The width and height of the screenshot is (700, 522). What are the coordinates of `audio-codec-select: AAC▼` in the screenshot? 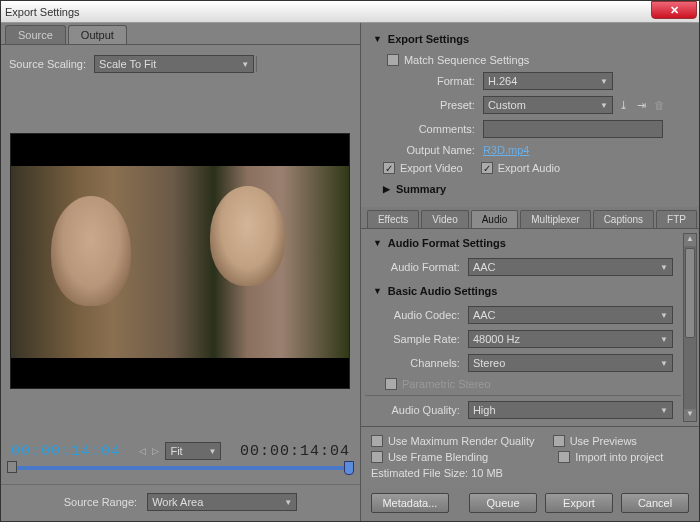 It's located at (570, 315).